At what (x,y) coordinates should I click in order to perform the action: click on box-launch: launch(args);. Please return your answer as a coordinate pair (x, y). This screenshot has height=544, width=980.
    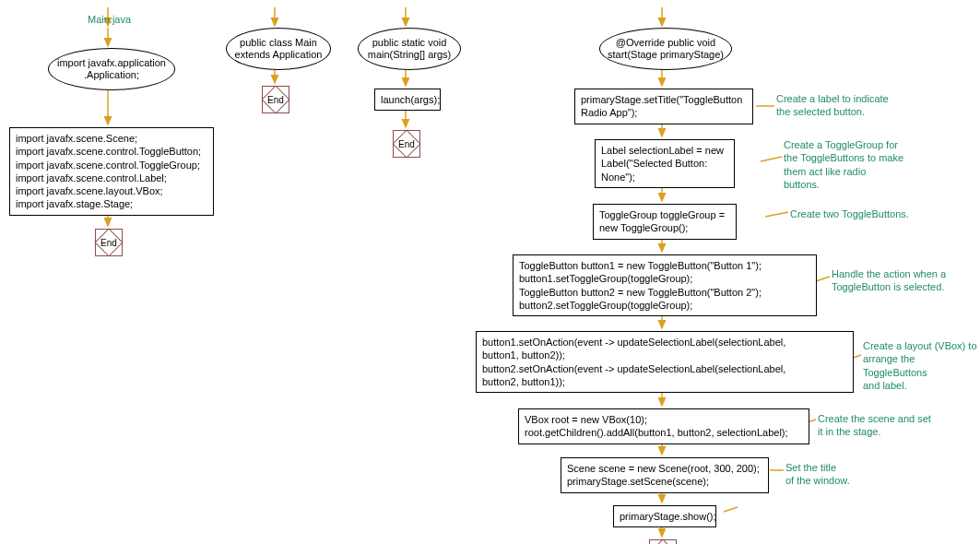
    Looking at the image, I should click on (407, 100).